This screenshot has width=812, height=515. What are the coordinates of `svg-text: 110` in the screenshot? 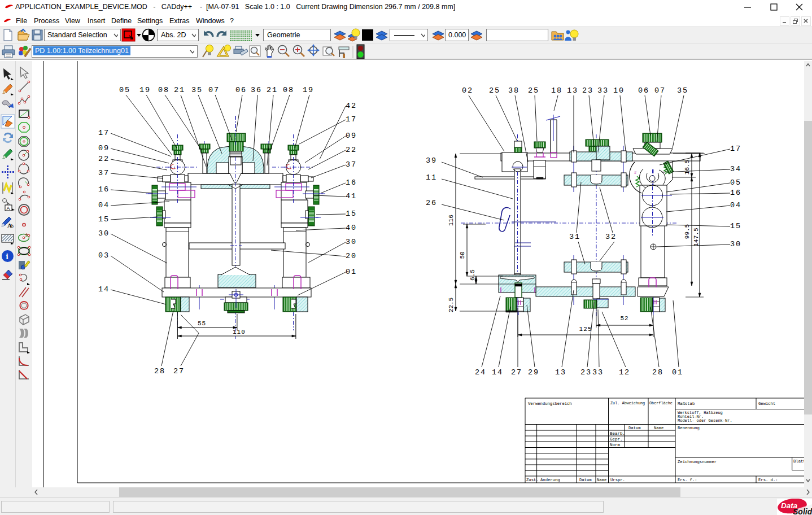 It's located at (239, 332).